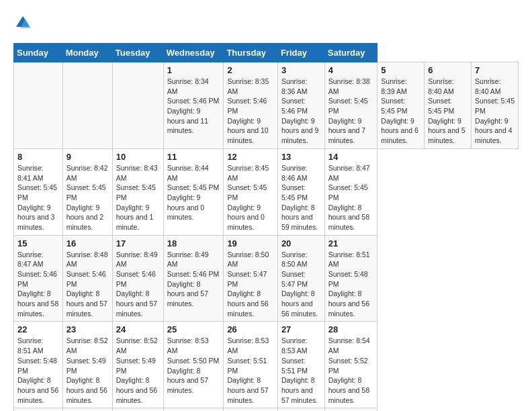 This screenshot has height=411, width=532. What do you see at coordinates (193, 365) in the screenshot?
I see `table-row: 25Sunrise: 8:53 AMSunset: 5:50 PMDayligh…` at bounding box center [193, 365].